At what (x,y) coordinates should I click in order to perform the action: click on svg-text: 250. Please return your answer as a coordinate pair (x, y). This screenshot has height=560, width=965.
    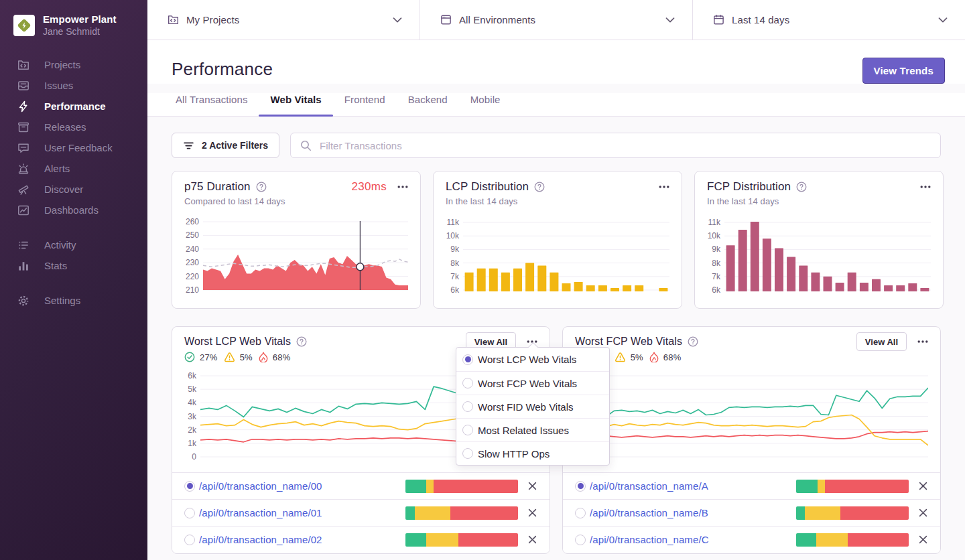
    Looking at the image, I should click on (192, 235).